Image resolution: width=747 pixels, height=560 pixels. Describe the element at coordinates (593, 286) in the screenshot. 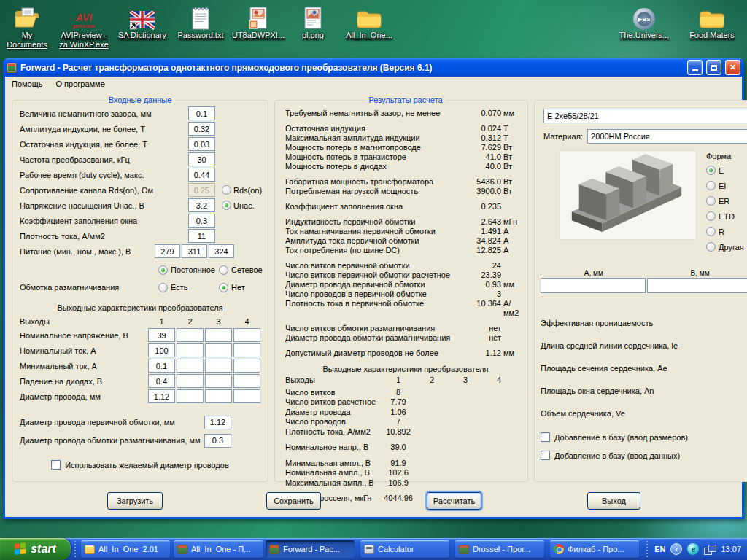

I see `size-a-input` at that location.